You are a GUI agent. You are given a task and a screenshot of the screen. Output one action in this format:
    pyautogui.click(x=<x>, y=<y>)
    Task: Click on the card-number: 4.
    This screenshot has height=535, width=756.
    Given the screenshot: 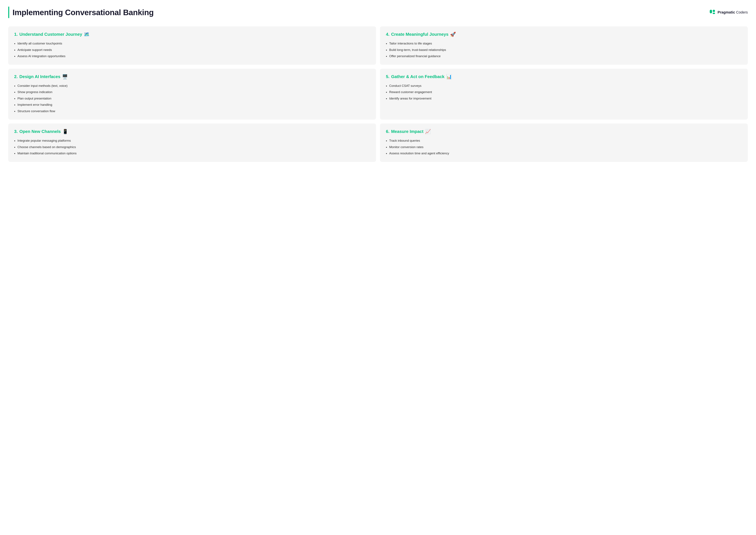 What is the action you would take?
    pyautogui.click(x=388, y=34)
    